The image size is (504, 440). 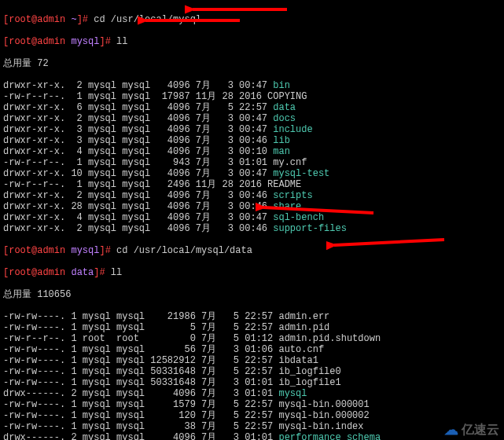 I want to click on file-entry: -rw-rw----. 1 mysql mysql 38 7月 5 22:57 …, so click(x=252, y=427).